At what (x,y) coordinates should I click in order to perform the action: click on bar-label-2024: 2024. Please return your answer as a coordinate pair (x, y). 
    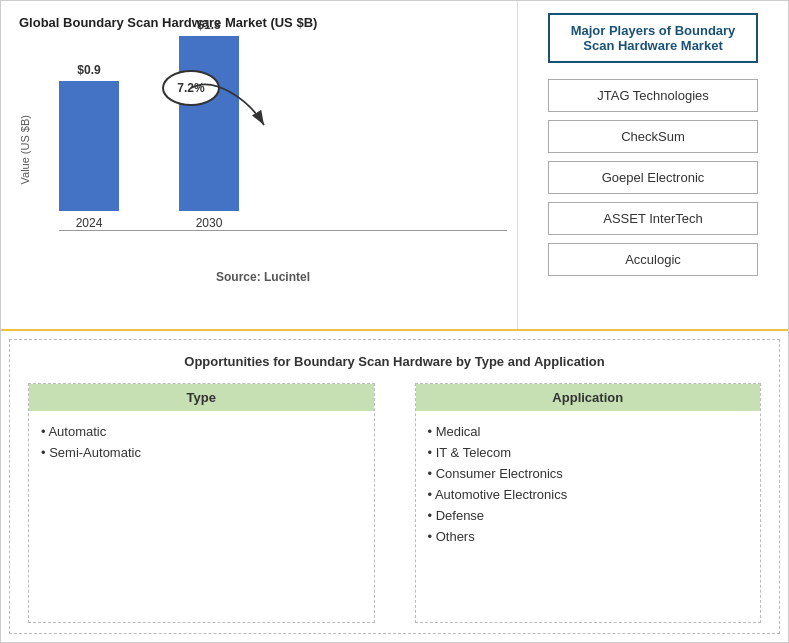
    Looking at the image, I should click on (90, 223).